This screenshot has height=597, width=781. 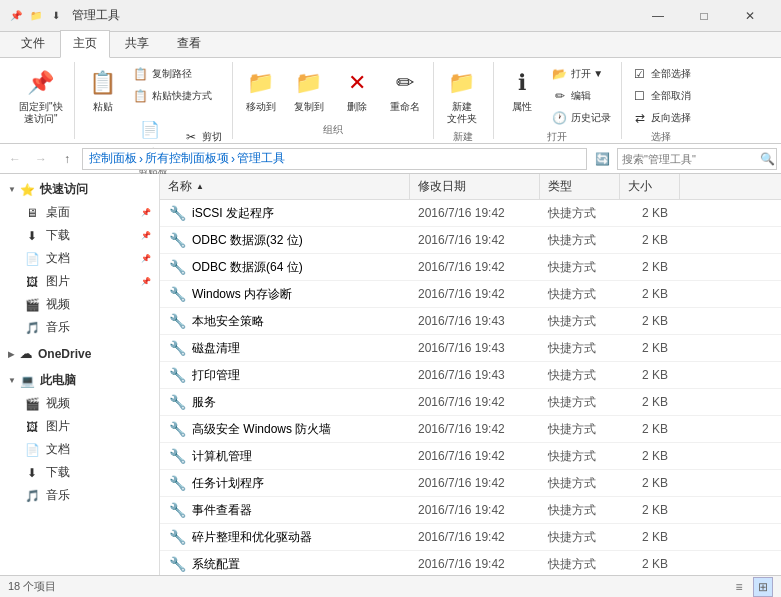 What do you see at coordinates (580, 214) in the screenshot?
I see `file-type-cell: 快捷方式` at bounding box center [580, 214].